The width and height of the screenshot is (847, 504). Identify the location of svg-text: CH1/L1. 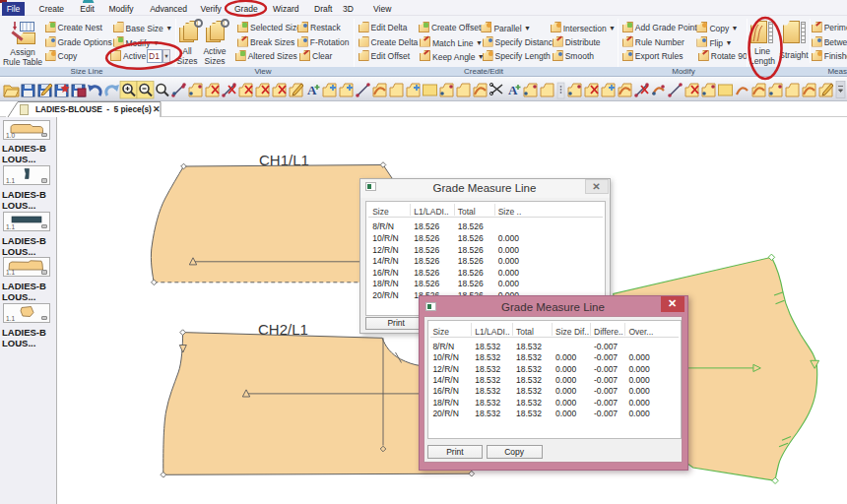
(284, 159).